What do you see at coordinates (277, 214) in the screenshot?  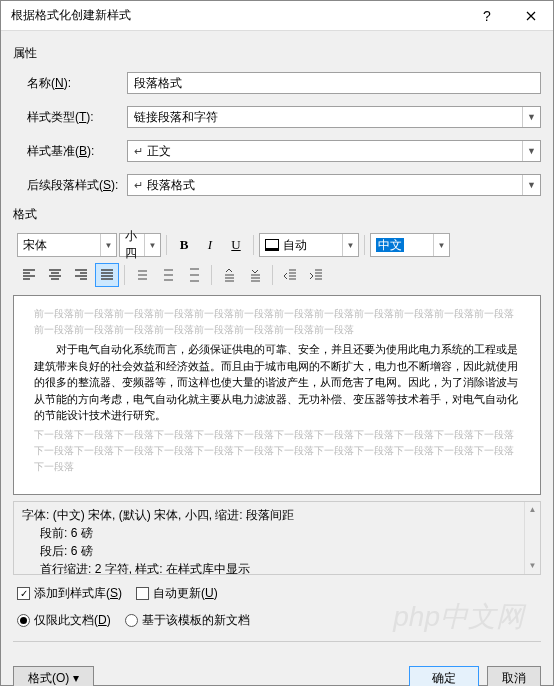 I see `format-section-label: 格式` at bounding box center [277, 214].